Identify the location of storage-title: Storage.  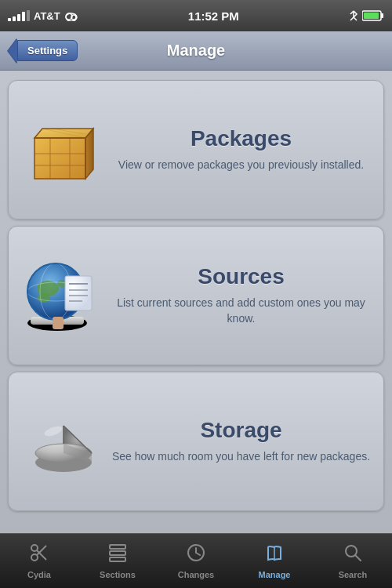
(241, 430).